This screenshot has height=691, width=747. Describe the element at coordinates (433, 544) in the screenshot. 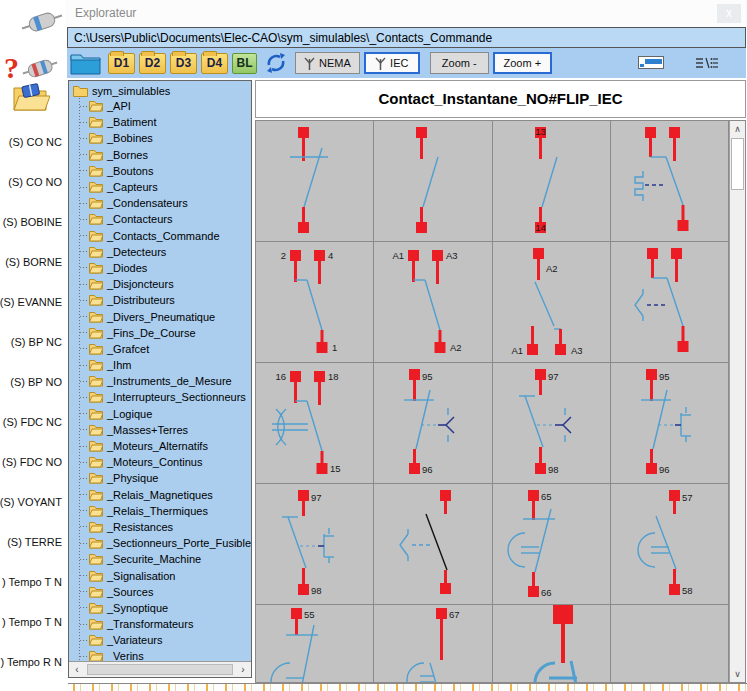

I see `symbol-cell-no-manual-black` at that location.